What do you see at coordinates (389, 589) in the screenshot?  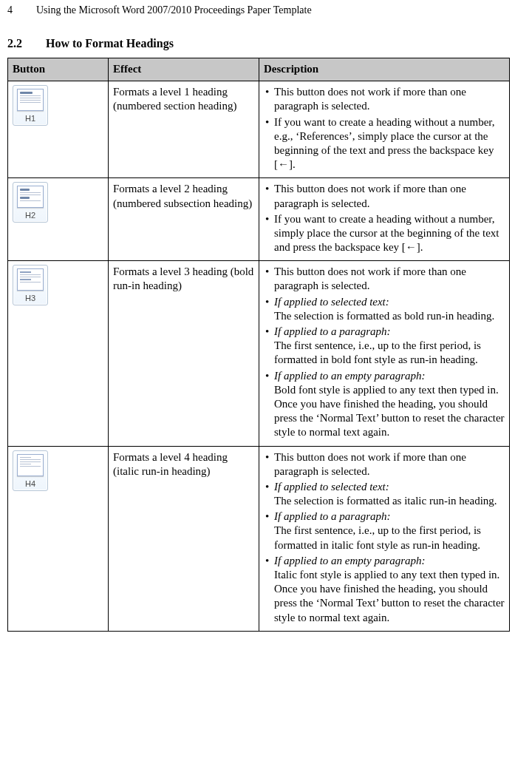 I see `list-item: If applied to an empty paragraph:Italic …` at bounding box center [389, 589].